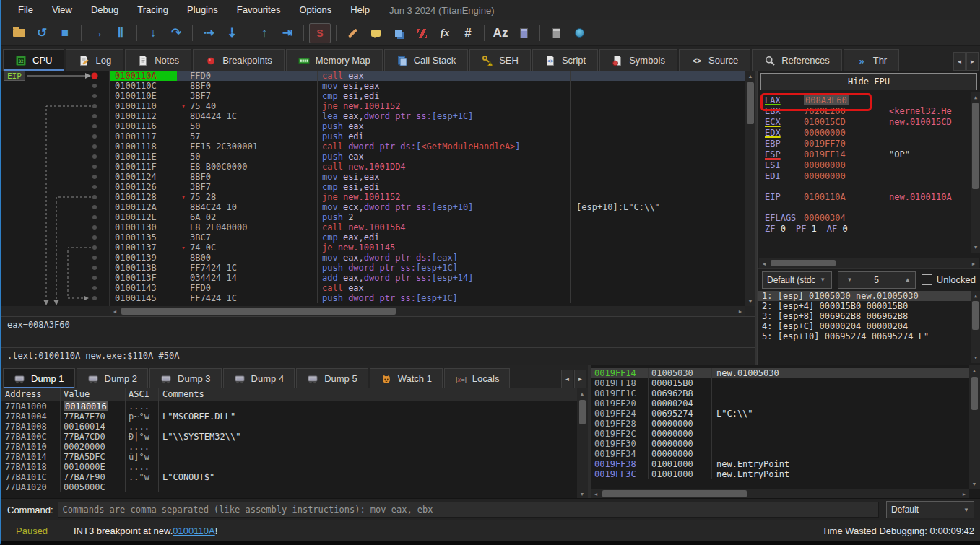  What do you see at coordinates (115, 311) in the screenshot?
I see `scroll-left-icon: ◄` at bounding box center [115, 311].